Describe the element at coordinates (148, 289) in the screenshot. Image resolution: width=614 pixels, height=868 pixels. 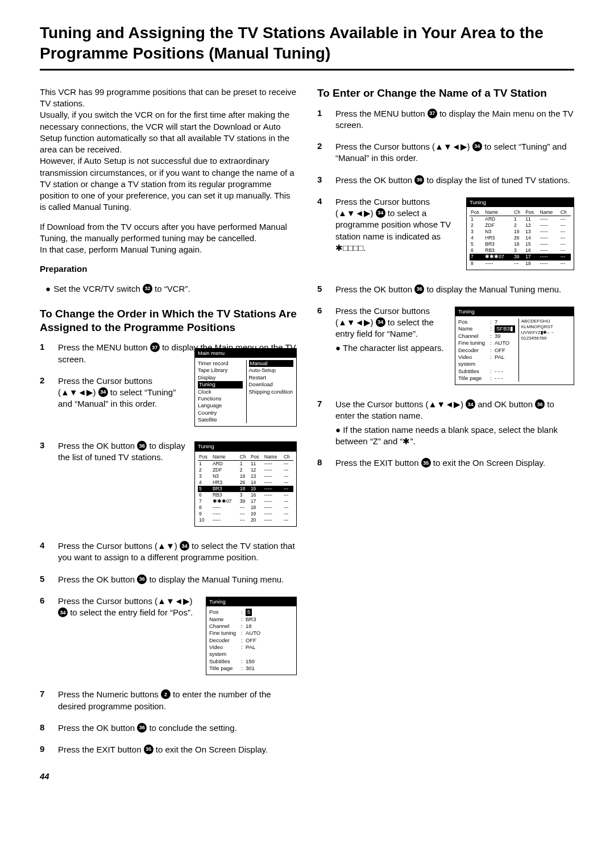
I see `ref-32-icon: 32` at that location.